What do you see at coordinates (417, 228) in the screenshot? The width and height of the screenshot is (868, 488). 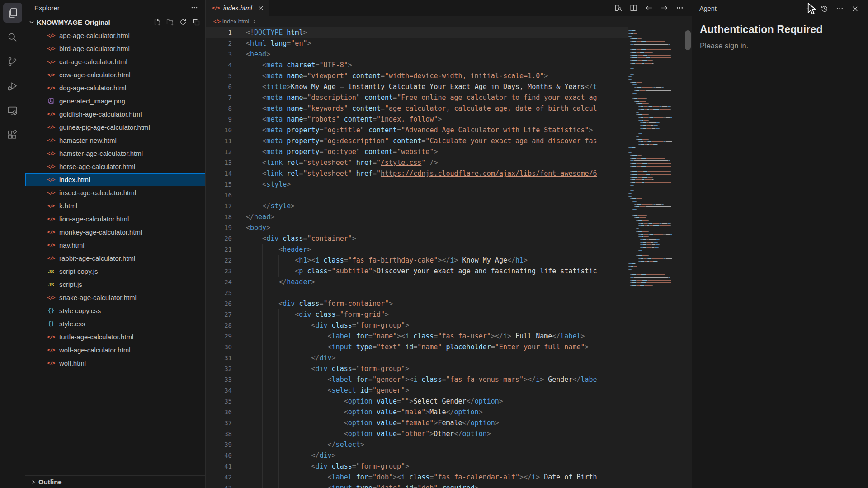 I see `code-line-19: 19<body>` at bounding box center [417, 228].